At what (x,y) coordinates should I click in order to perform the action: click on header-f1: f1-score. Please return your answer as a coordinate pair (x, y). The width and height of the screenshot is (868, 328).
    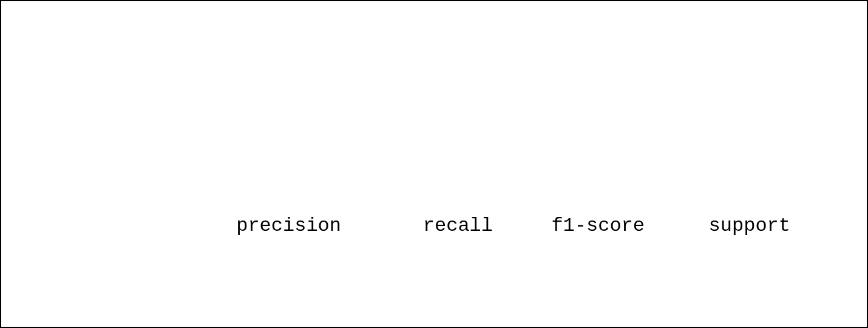
    Looking at the image, I should click on (569, 226).